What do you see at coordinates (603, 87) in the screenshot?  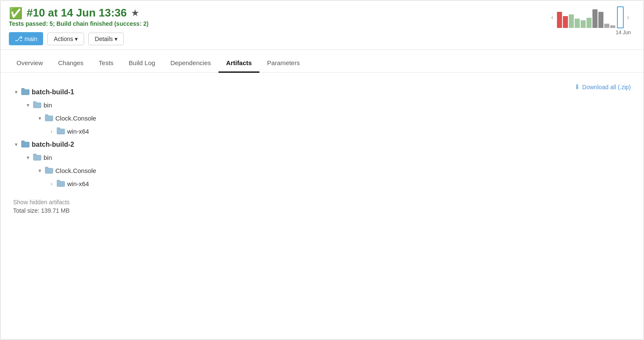 I see `download-all-button: ⬇ Download all (.zip)` at bounding box center [603, 87].